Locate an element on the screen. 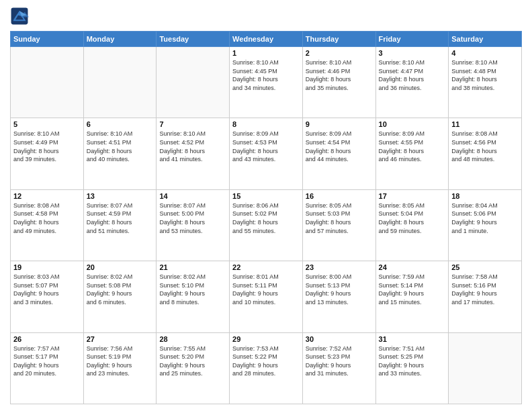  calendar-cell: 24Sunrise: 7:59 AM Sunset: 5:14 PM Dayli… is located at coordinates (412, 297).